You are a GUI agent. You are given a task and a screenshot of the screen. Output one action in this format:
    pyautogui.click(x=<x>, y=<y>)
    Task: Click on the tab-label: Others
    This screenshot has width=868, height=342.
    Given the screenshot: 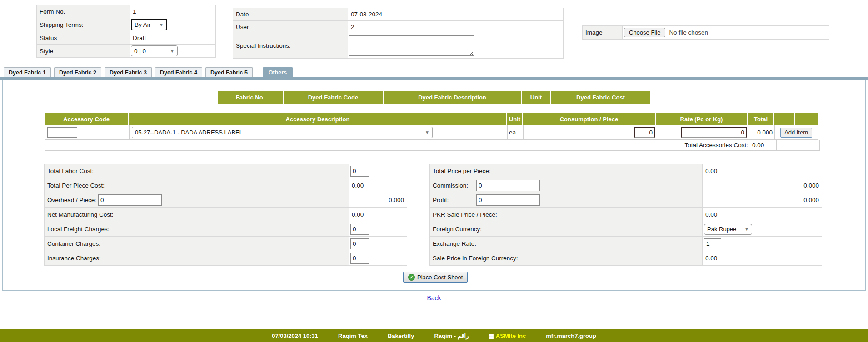 What is the action you would take?
    pyautogui.click(x=278, y=73)
    